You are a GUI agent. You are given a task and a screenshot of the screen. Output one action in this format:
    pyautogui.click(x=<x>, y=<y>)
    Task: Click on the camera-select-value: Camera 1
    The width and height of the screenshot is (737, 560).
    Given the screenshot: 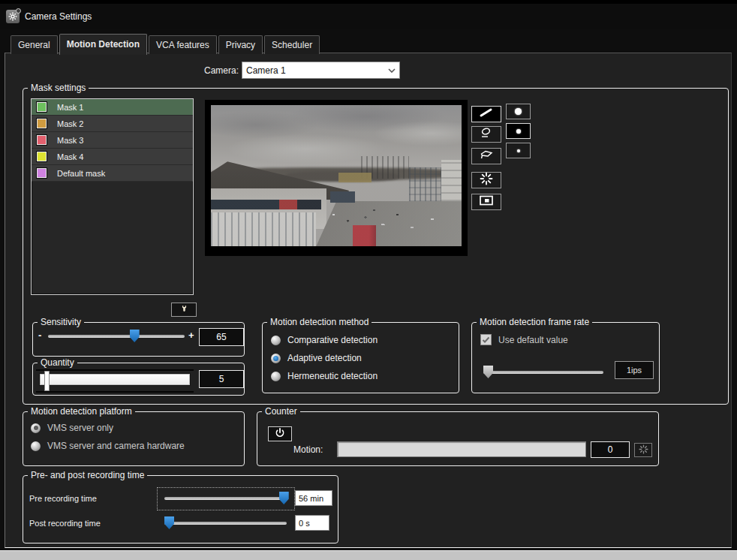 What is the action you would take?
    pyautogui.click(x=314, y=71)
    